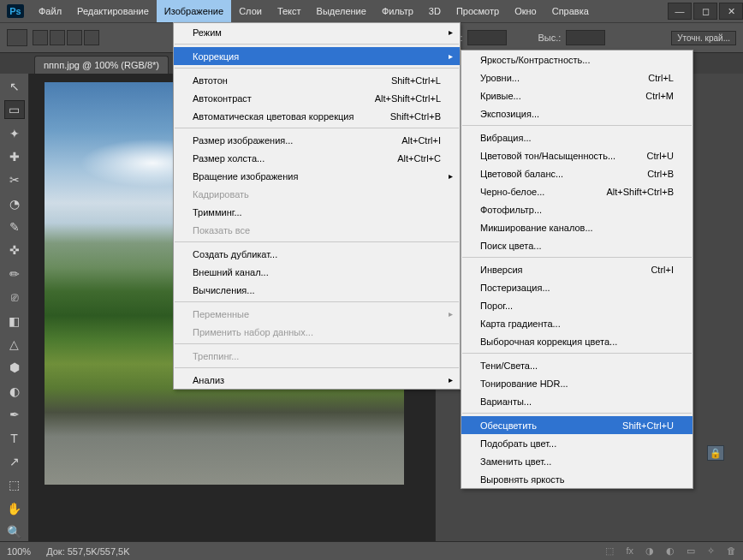 The width and height of the screenshot is (743, 560). Describe the element at coordinates (15, 531) in the screenshot. I see `tool-19: 🔍` at that location.